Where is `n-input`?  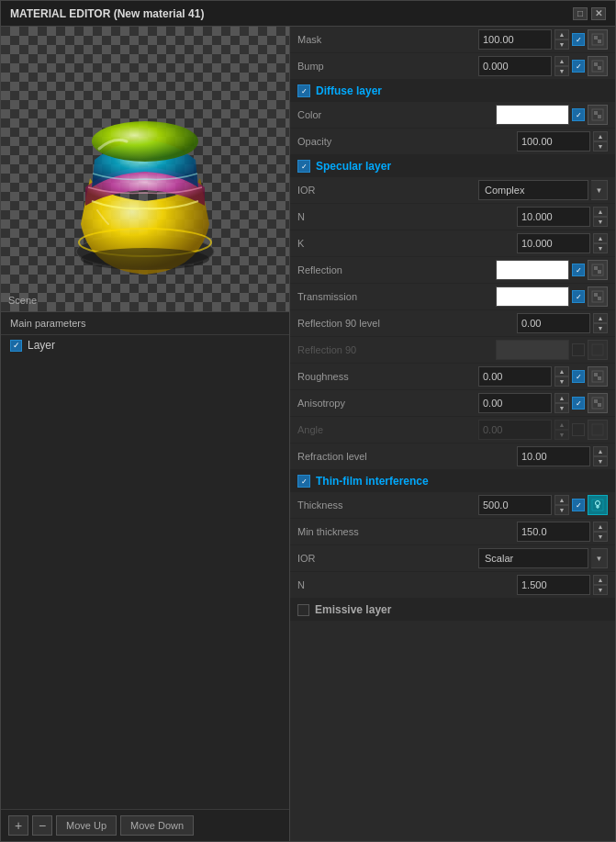
n-input is located at coordinates (554, 217).